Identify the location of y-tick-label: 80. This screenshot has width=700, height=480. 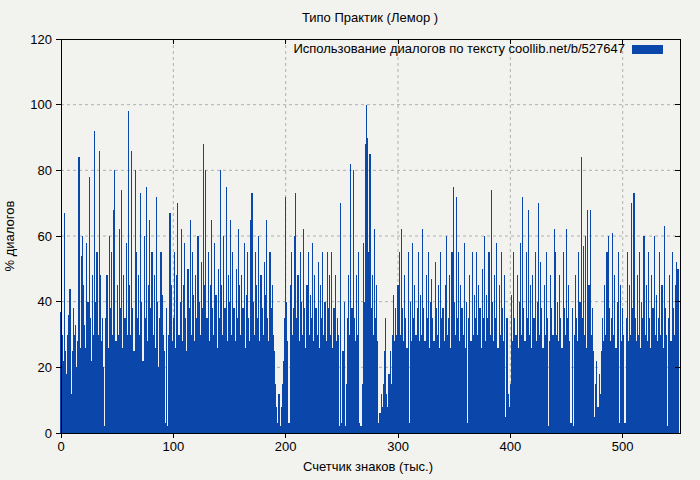
(45, 170).